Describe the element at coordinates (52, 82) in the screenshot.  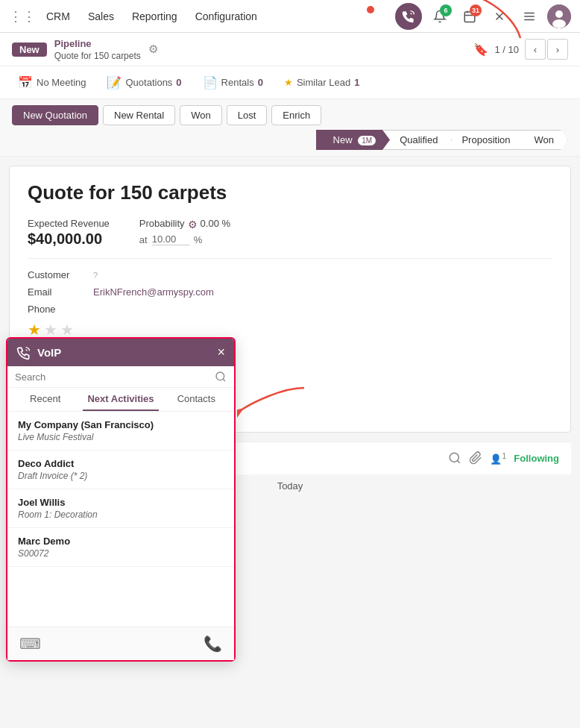
I see `no-meeting-button: 📅 No Meeting` at that location.